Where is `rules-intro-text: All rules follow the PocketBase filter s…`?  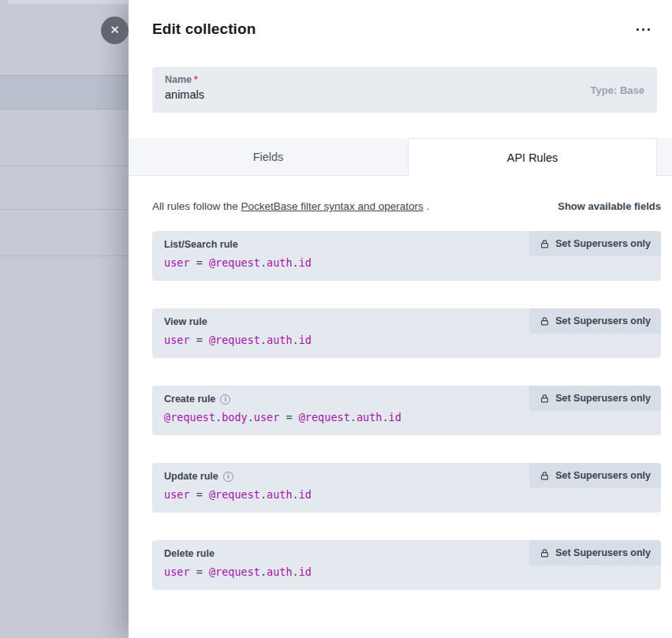
rules-intro-text: All rules follow the PocketBase filter s… is located at coordinates (290, 207).